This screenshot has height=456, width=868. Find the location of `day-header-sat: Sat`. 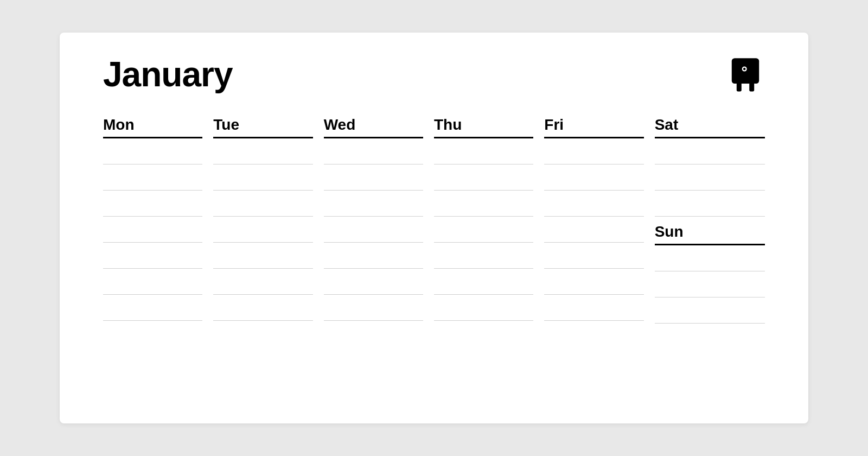

day-header-sat: Sat is located at coordinates (710, 127).